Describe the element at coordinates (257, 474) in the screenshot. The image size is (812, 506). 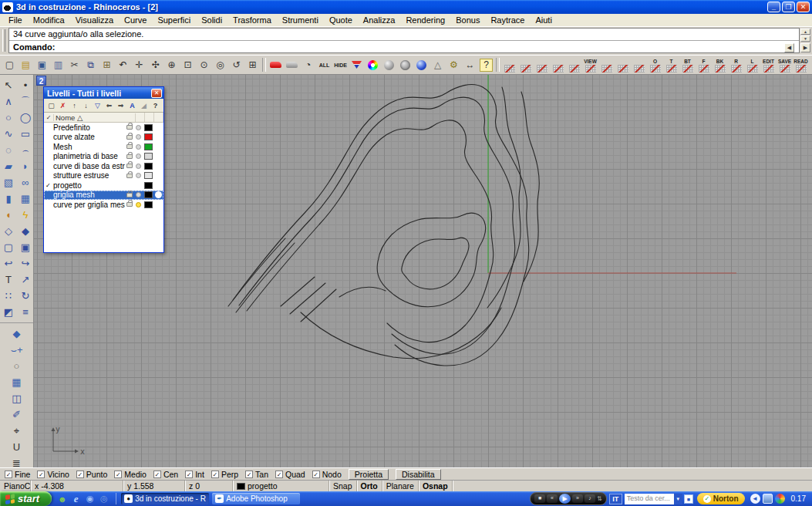
I see `osnap-checkbox: ✓ Tan` at that location.